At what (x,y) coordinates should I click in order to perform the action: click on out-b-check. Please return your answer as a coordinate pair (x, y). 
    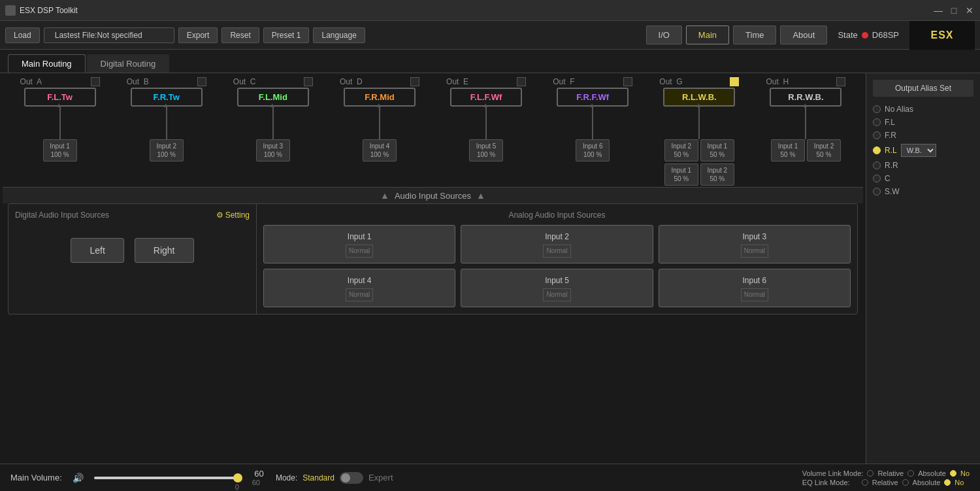
    Looking at the image, I should click on (202, 82).